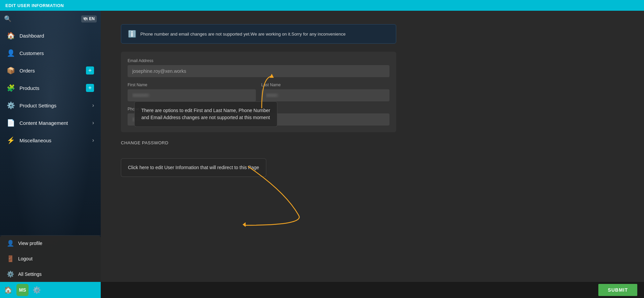 The image size is (644, 298). Describe the element at coordinates (322, 5) in the screenshot. I see `top-bar: EDIT USER INFORMATION` at that location.